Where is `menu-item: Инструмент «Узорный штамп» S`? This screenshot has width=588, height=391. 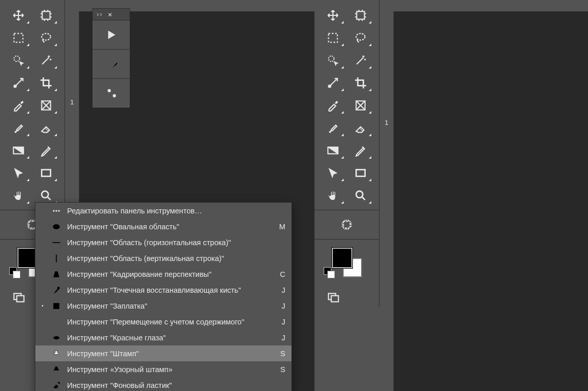
menu-item: Инструмент «Узорный штамп» S is located at coordinates (163, 370).